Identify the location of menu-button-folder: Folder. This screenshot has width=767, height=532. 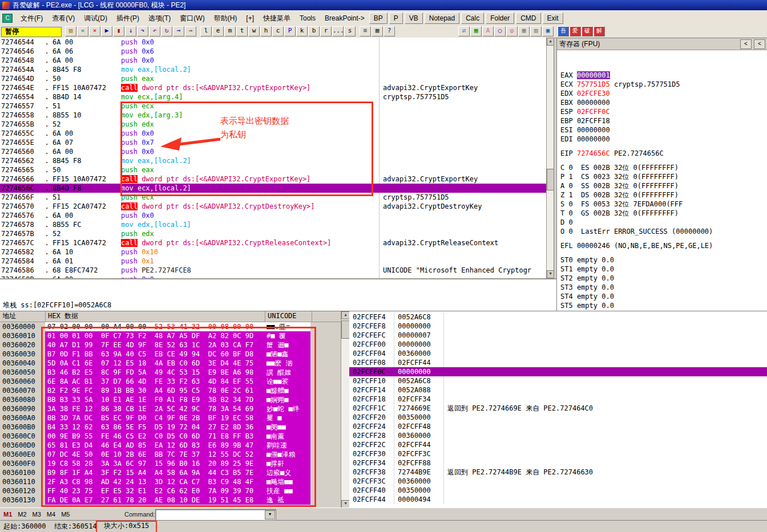
(500, 18).